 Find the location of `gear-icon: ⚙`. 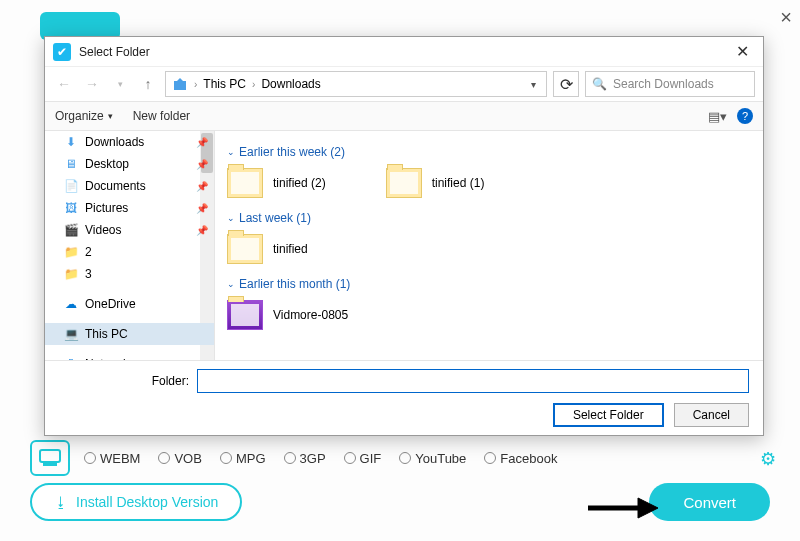

gear-icon: ⚙ is located at coordinates (768, 459).